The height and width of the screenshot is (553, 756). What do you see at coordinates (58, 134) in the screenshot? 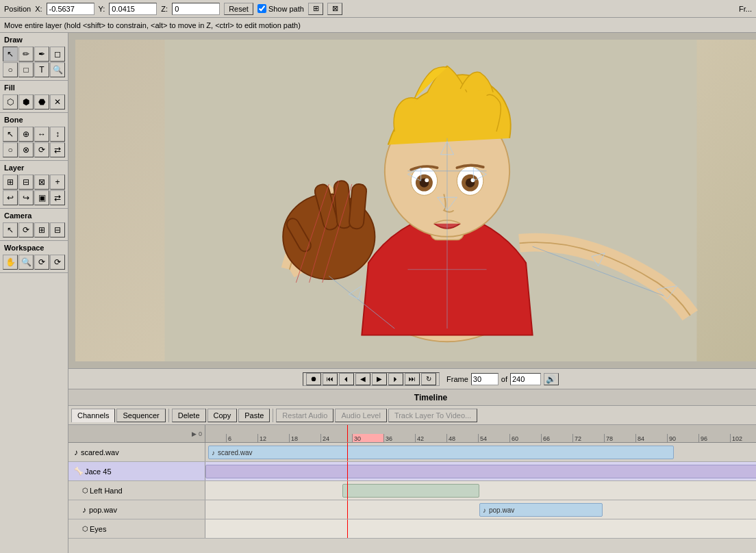
I see `tool-bone4: ↕` at bounding box center [58, 134].